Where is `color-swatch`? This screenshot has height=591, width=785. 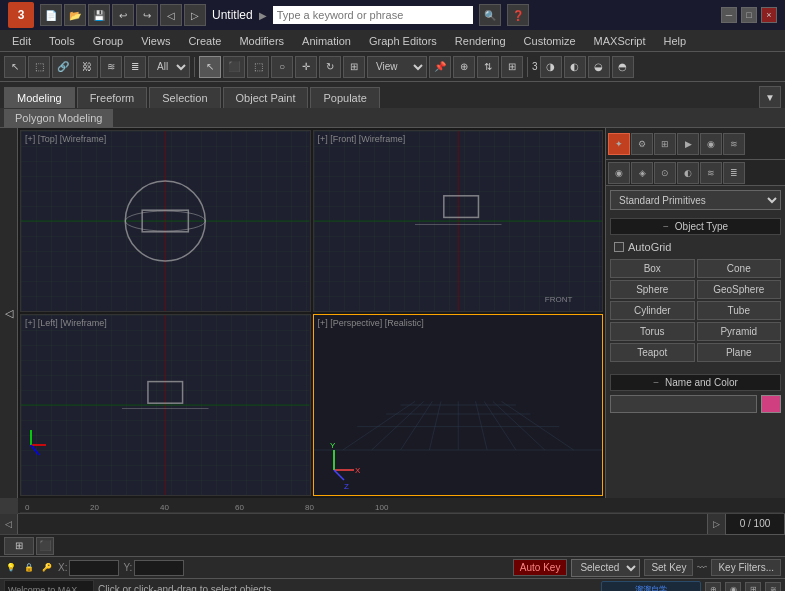 color-swatch is located at coordinates (771, 404).